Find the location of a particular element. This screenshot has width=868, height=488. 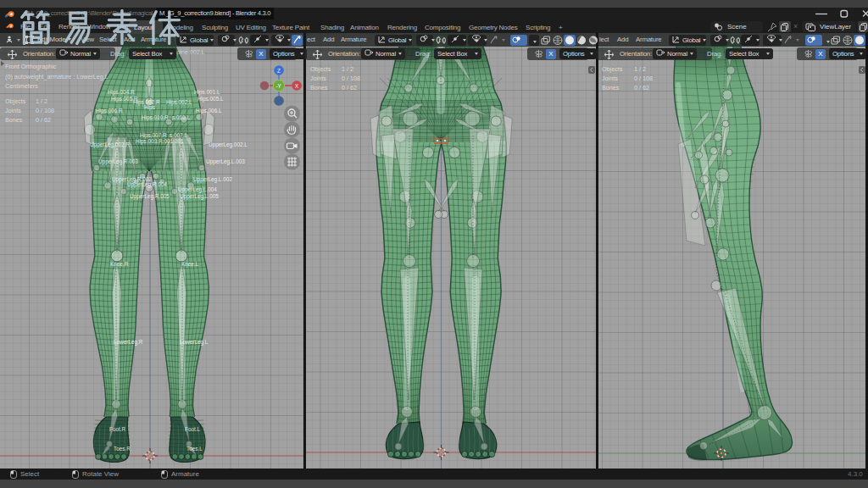

svg-text: Z is located at coordinates (279, 71).